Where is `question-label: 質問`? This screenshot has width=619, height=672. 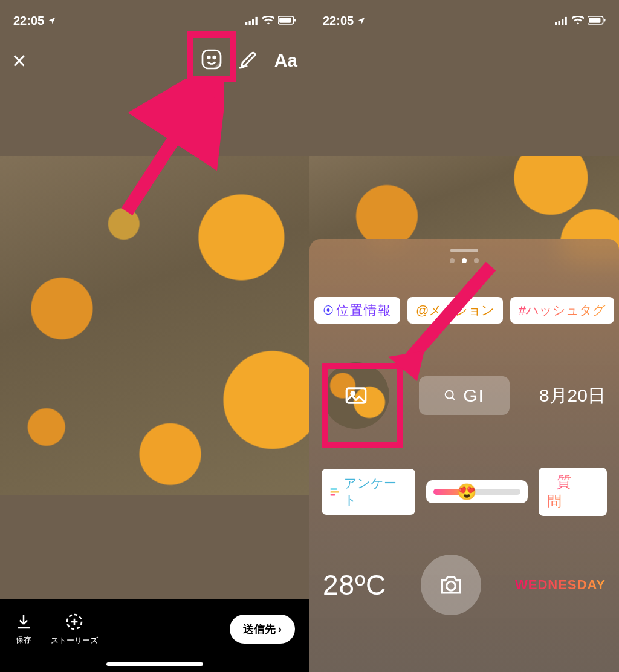
question-label: 質問 is located at coordinates (560, 491).